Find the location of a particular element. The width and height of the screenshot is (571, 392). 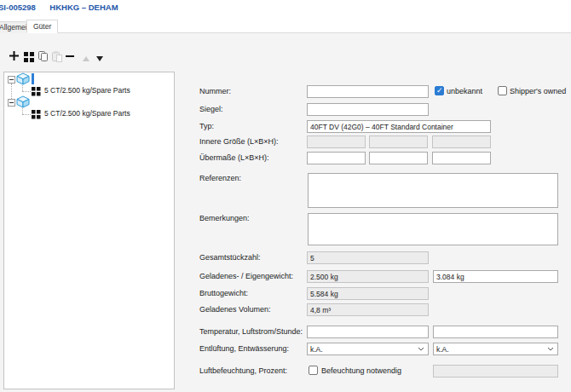

geladenes-gewicht-input is located at coordinates (368, 276).